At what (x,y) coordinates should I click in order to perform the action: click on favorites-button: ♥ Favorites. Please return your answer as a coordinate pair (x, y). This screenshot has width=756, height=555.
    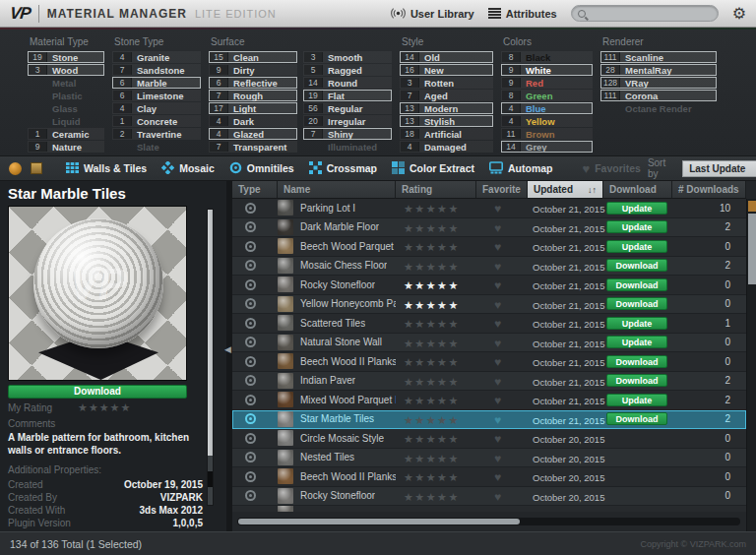
    Looking at the image, I should click on (610, 169).